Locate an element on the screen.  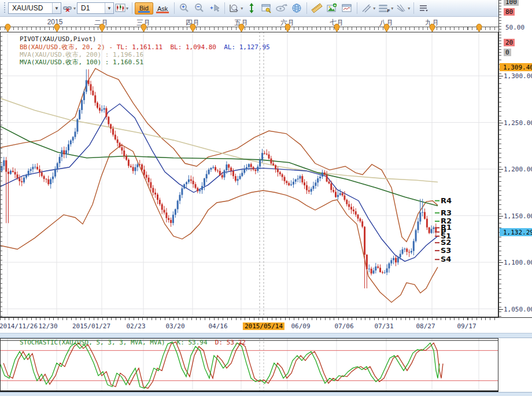
price-axis: 1,300.001,250.001,200.001,150.001,100.00… is located at coordinates (515, 175).